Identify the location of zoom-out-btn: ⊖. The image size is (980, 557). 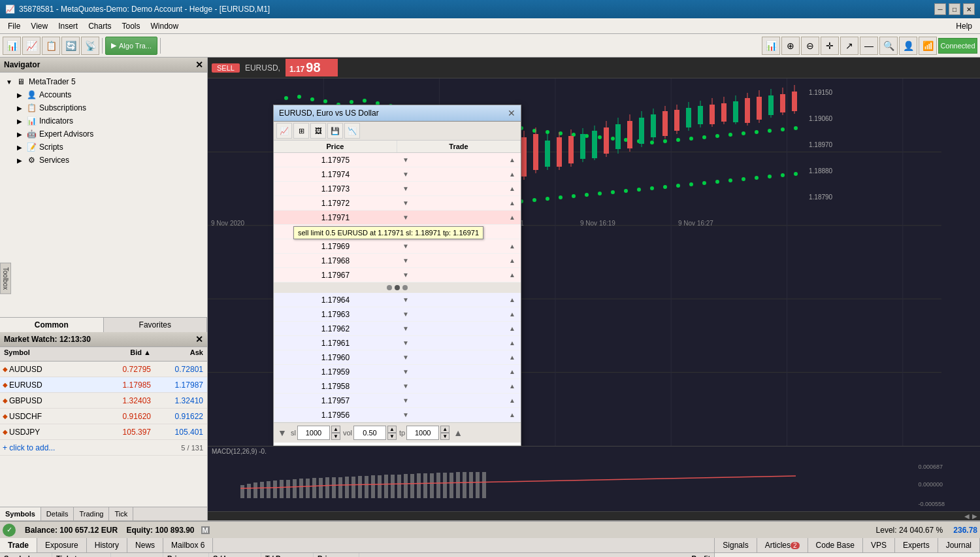
(810, 46).